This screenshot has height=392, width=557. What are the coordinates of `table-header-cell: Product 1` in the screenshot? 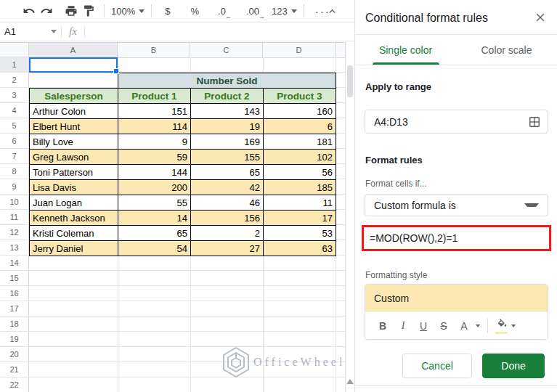 It's located at (155, 96).